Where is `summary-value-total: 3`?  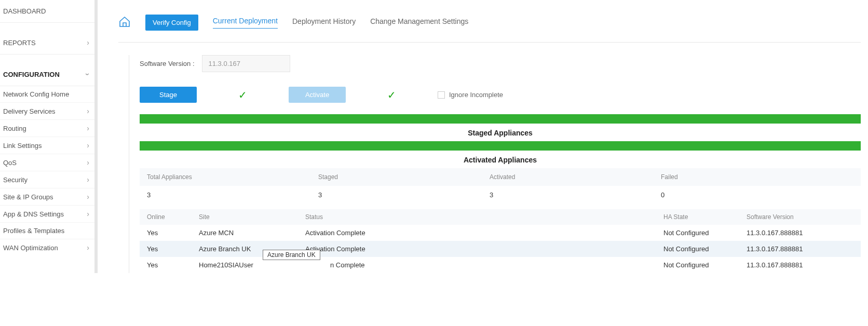 summary-value-total: 3 is located at coordinates (225, 195).